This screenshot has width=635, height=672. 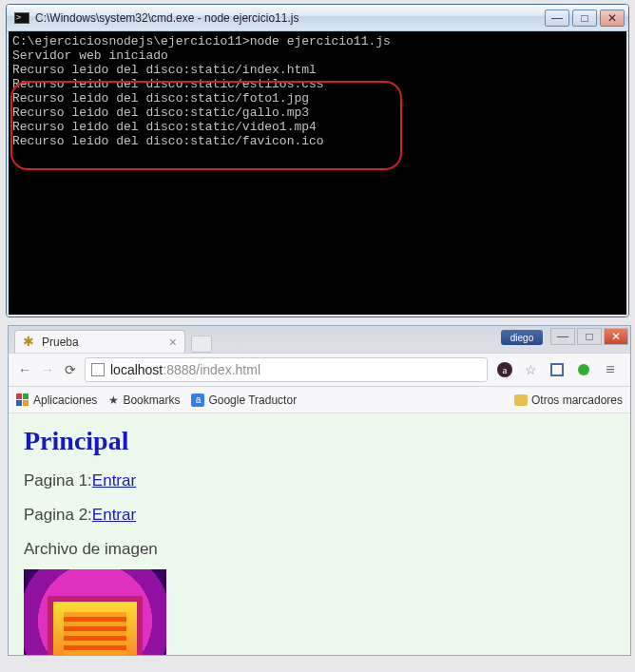 I want to click on image-section-title: Archivo de imagen, so click(x=319, y=549).